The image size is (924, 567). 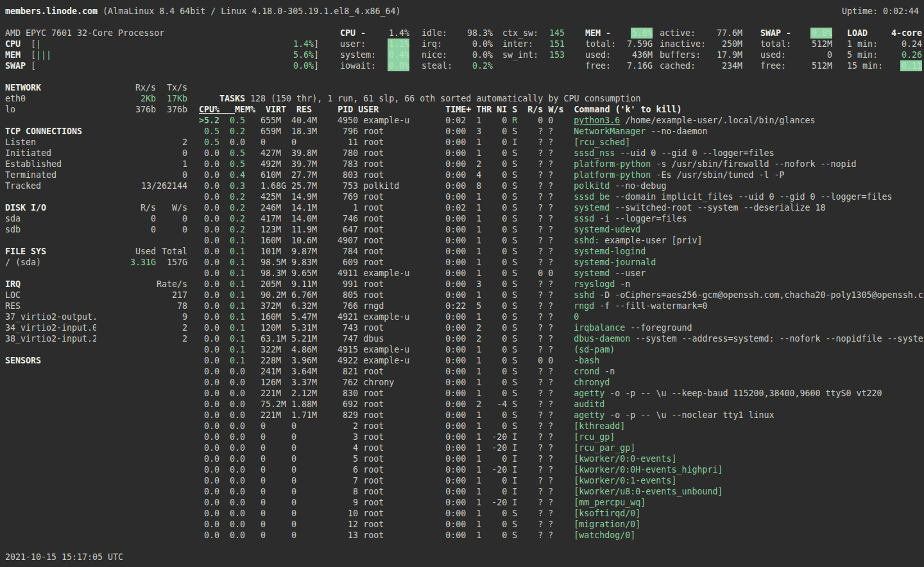 I want to click on cell-command: [migration/0], so click(x=749, y=524).